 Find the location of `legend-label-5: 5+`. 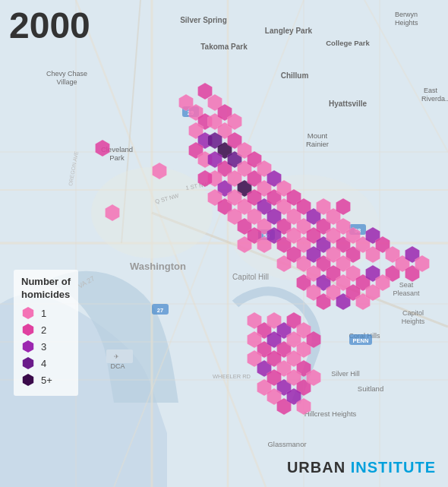

legend-label-5: 5+ is located at coordinates (47, 380).